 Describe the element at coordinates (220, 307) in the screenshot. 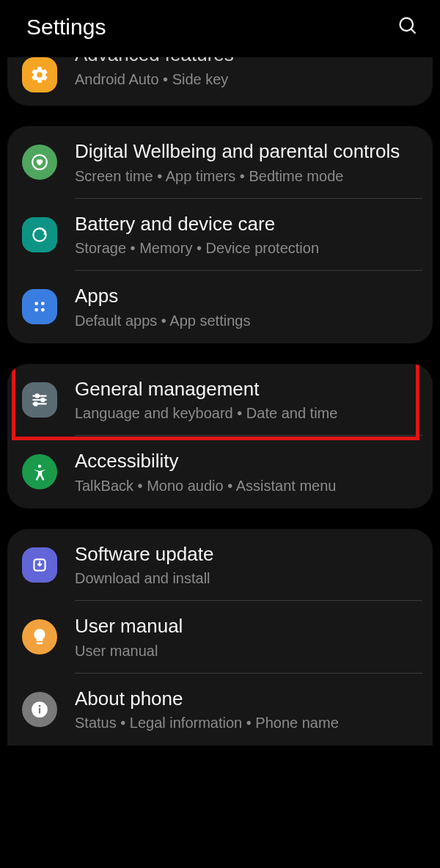

I see `settings-item-apps: Apps Default apps • App settings` at that location.